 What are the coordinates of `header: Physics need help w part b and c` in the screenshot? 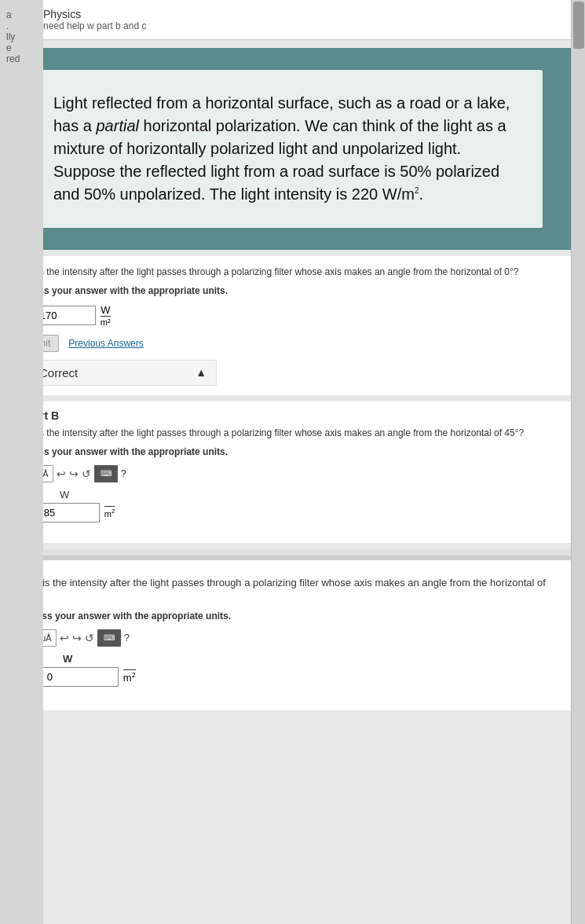 It's located at (292, 20).